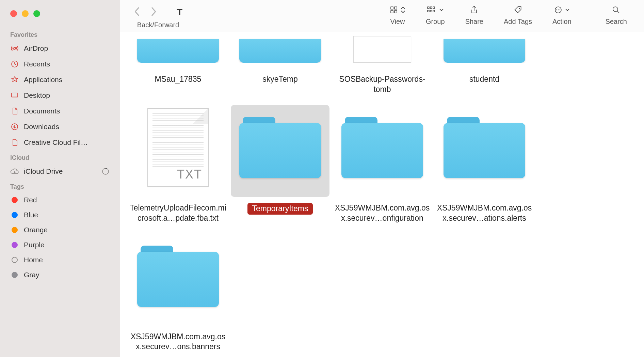 The width and height of the screenshot is (644, 357). What do you see at coordinates (60, 48) in the screenshot?
I see `sidebar-item-airdrop: AirDrop` at bounding box center [60, 48].